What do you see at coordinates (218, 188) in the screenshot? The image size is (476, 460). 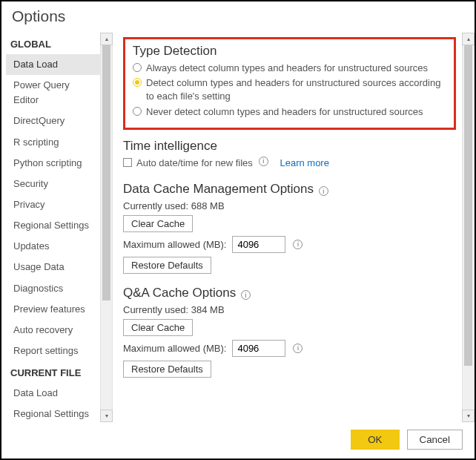 I see `section-title-text: Data Cache Management Options` at bounding box center [218, 188].